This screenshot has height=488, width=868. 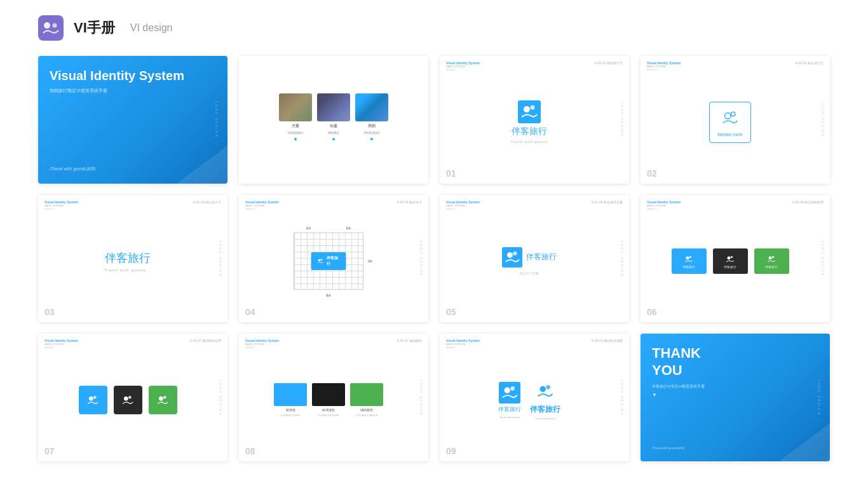 I want to click on slide-4-logo-02: Visual Identity System BASIC SYSTEM 基础设计…, so click(x=735, y=119).